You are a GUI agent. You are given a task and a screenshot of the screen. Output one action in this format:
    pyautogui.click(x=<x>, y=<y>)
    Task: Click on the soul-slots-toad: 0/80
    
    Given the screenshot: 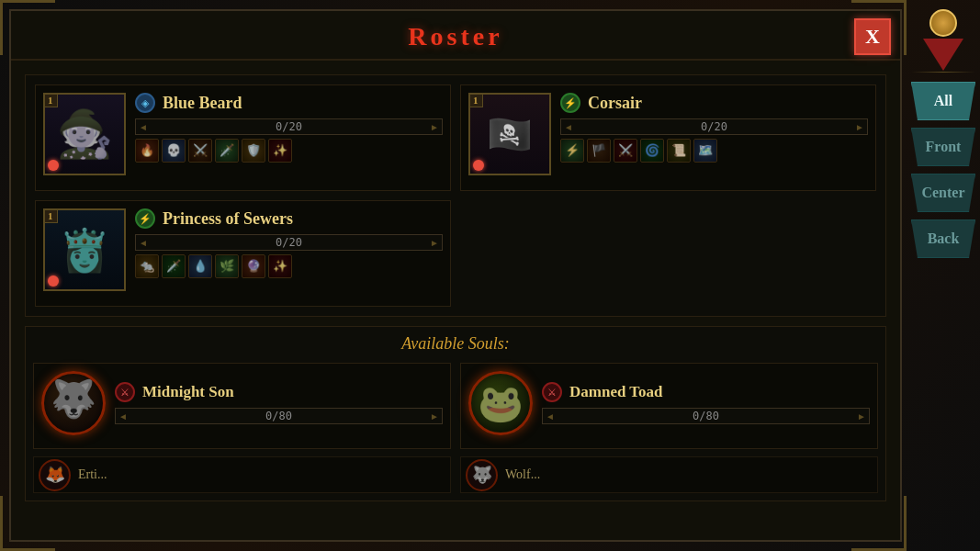 What is the action you would take?
    pyautogui.click(x=705, y=416)
    